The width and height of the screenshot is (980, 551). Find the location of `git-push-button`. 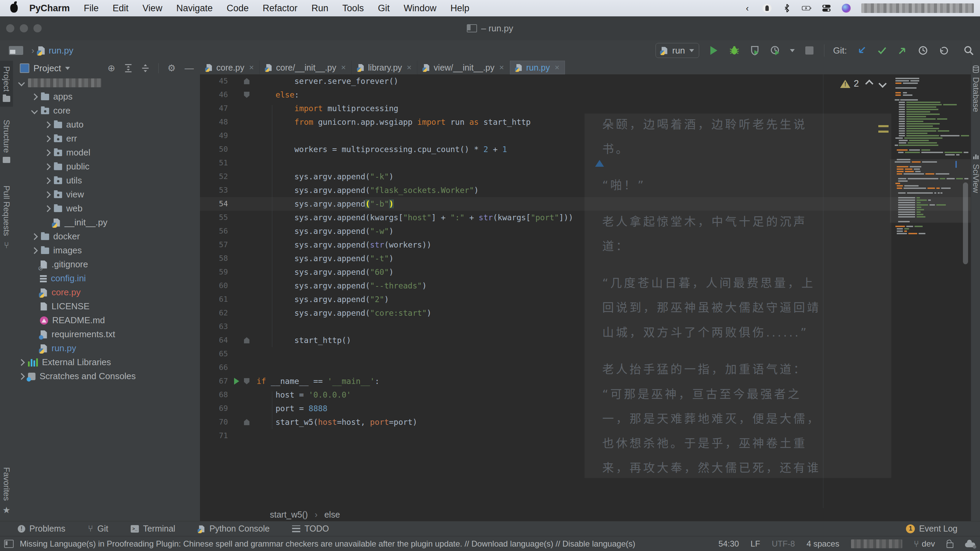

git-push-button is located at coordinates (902, 50).